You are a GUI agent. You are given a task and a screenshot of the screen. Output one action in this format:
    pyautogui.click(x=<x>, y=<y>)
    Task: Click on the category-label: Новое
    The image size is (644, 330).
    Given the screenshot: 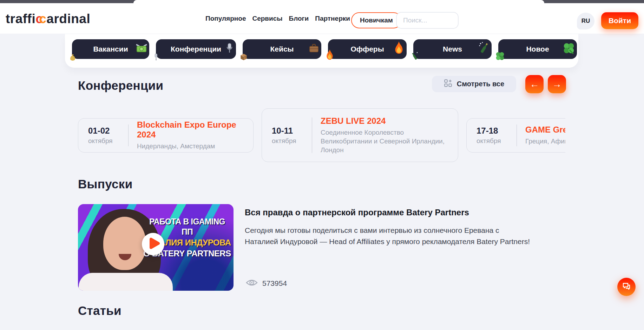 What is the action you would take?
    pyautogui.click(x=537, y=49)
    